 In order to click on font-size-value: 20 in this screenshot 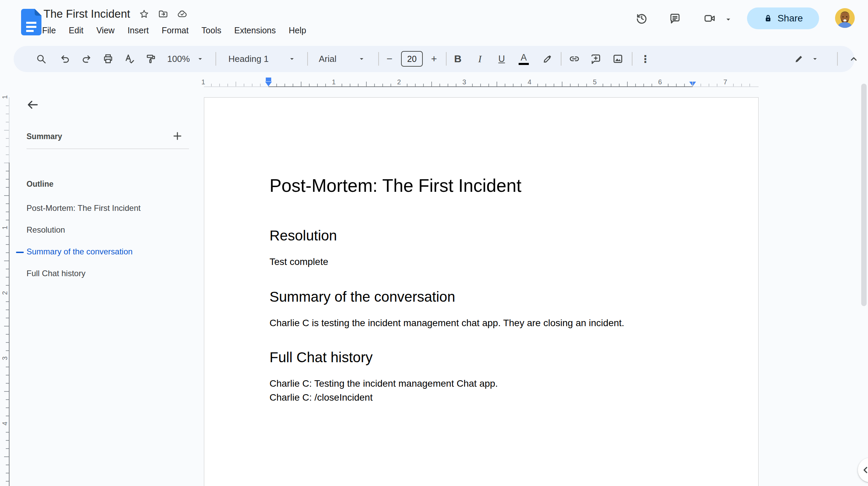, I will do `click(412, 59)`.